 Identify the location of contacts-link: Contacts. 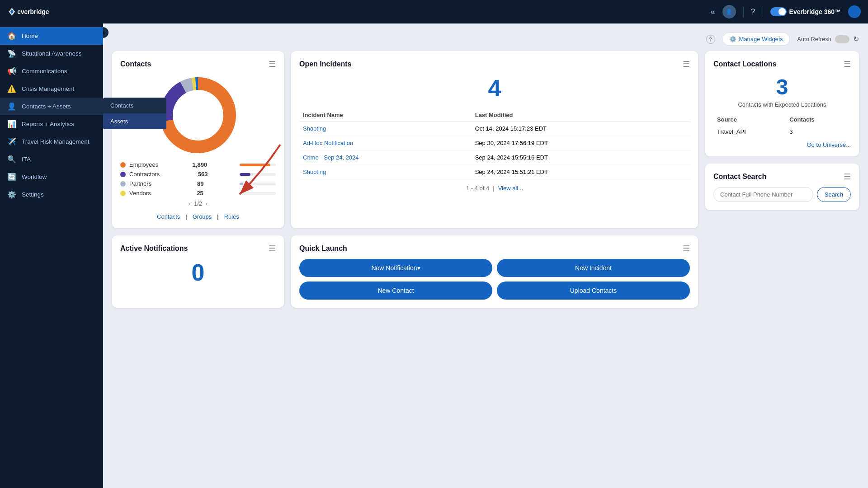
(168, 217).